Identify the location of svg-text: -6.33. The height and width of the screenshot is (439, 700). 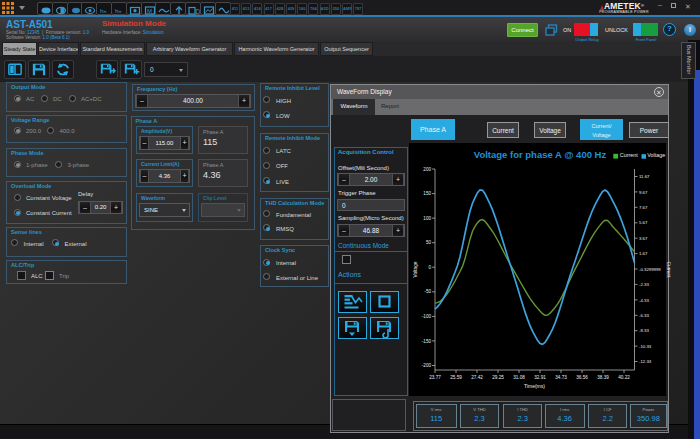
(644, 316).